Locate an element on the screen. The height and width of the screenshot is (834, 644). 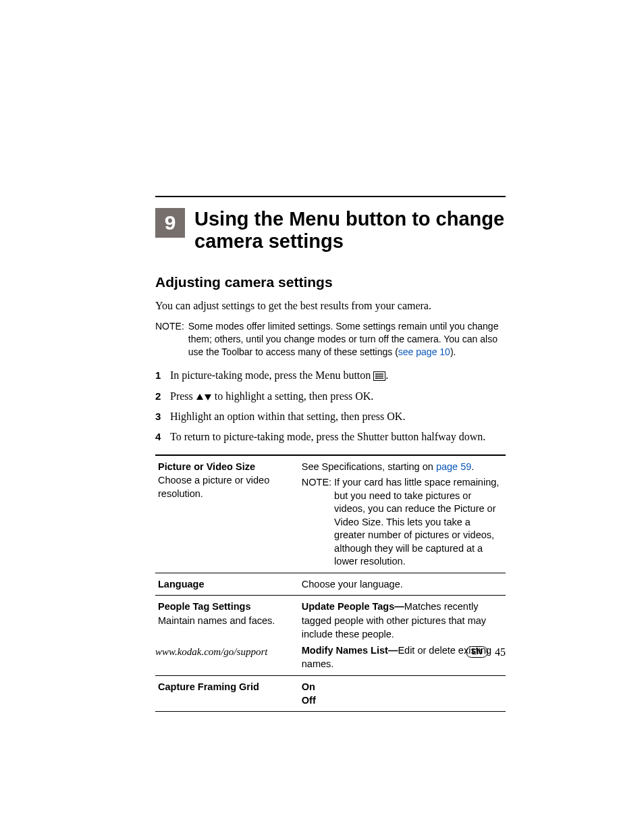
text: See Specifications, starting on is located at coordinates (369, 467).